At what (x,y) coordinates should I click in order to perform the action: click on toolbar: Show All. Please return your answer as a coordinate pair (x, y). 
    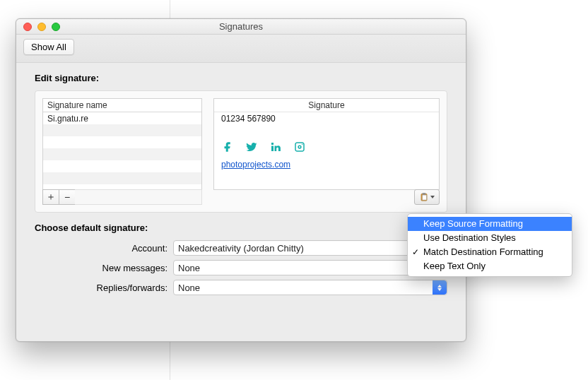
    Looking at the image, I should click on (241, 49).